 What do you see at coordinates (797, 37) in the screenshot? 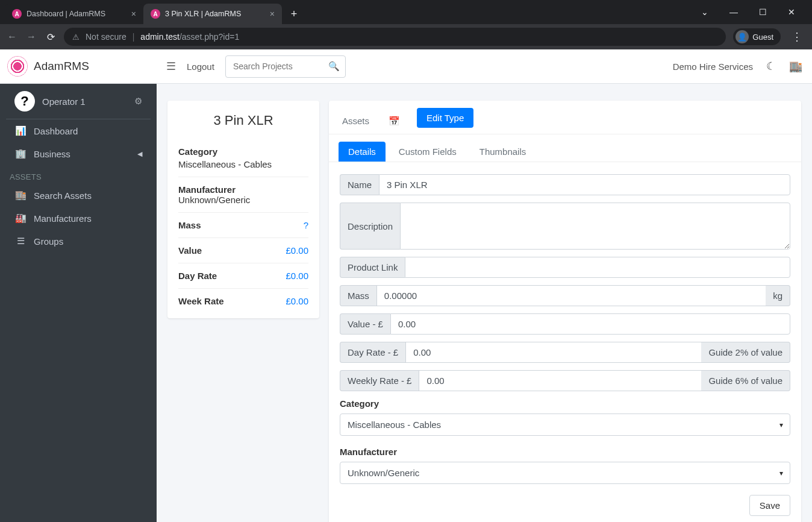
I see `kebab-icon: ⋮` at bounding box center [797, 37].